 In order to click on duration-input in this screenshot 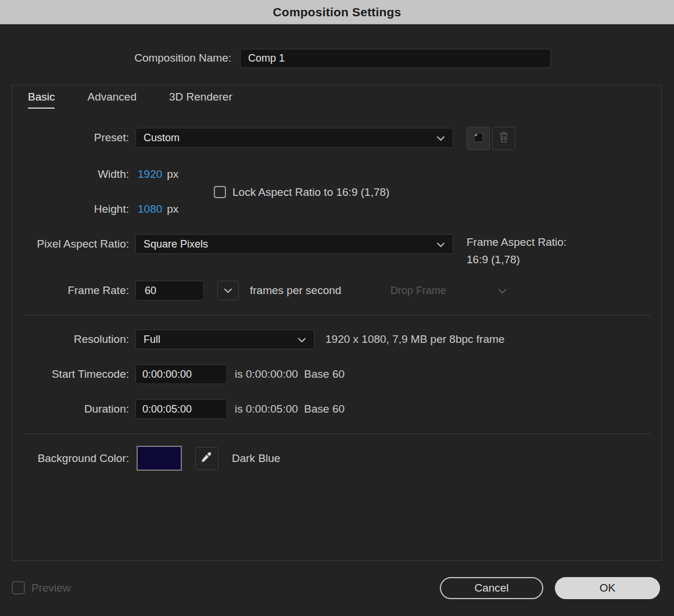, I will do `click(181, 409)`.